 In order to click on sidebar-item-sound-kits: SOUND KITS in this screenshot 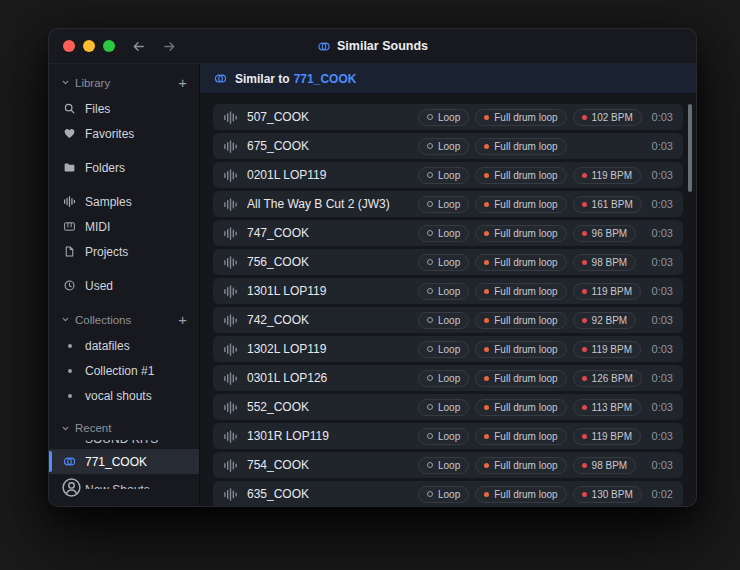, I will do `click(124, 444)`.